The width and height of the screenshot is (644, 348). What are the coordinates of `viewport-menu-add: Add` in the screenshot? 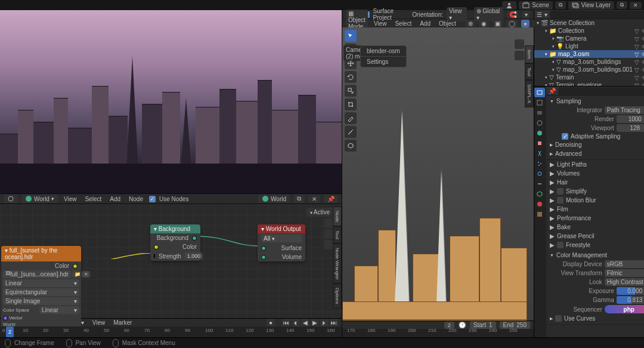 It's located at (425, 24).